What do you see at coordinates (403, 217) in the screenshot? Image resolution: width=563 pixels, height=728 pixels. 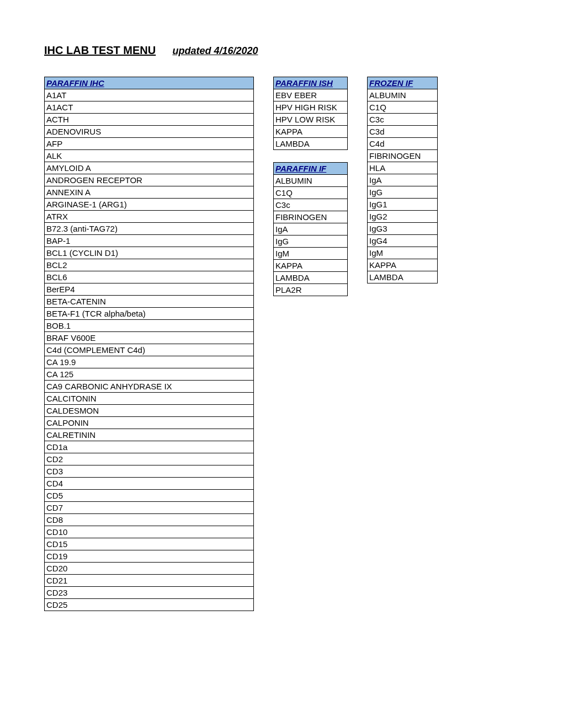 I see `table-cell: IgG2` at bounding box center [403, 217].